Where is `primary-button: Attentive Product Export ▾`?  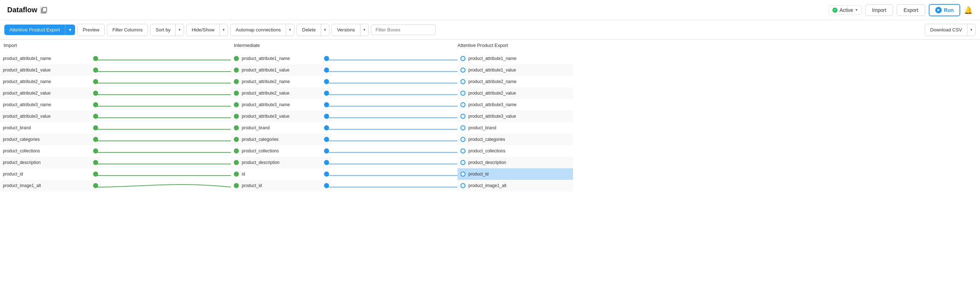
primary-button: Attentive Product Export ▾ is located at coordinates (40, 30).